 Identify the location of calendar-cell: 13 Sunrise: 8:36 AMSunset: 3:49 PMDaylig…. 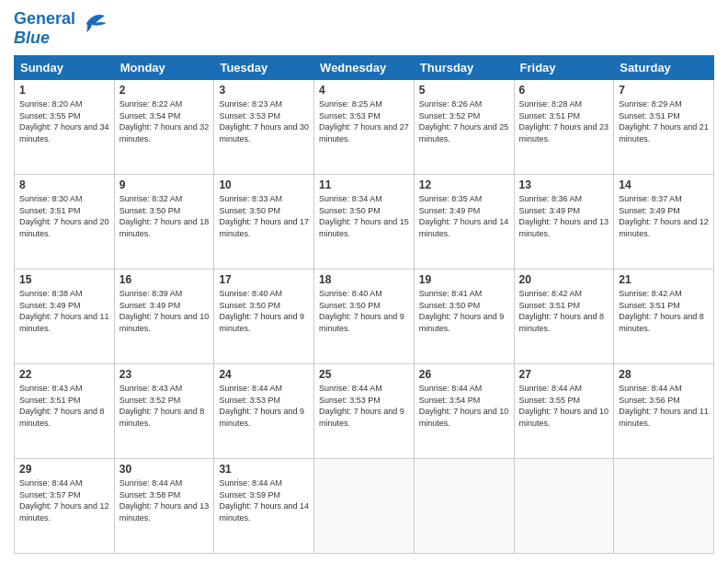
(564, 223).